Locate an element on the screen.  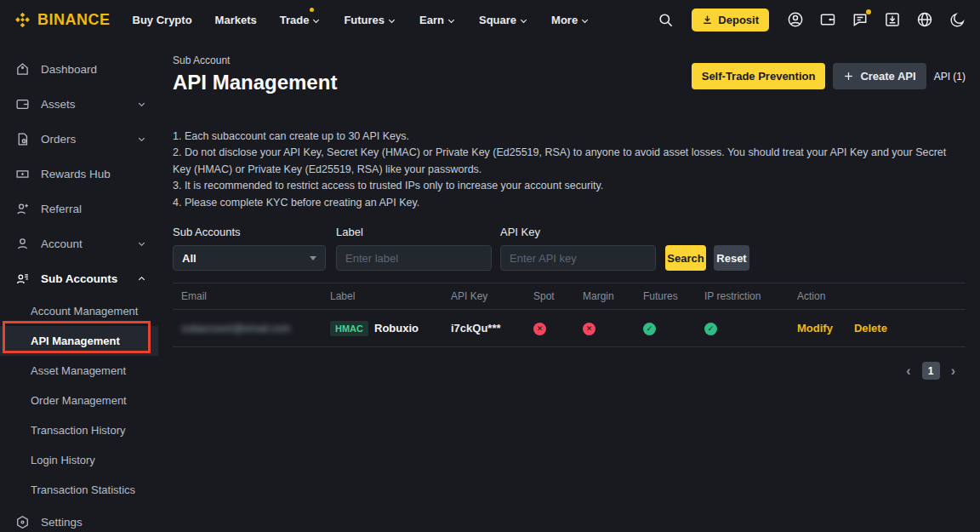
theme-moon-icon is located at coordinates (957, 20).